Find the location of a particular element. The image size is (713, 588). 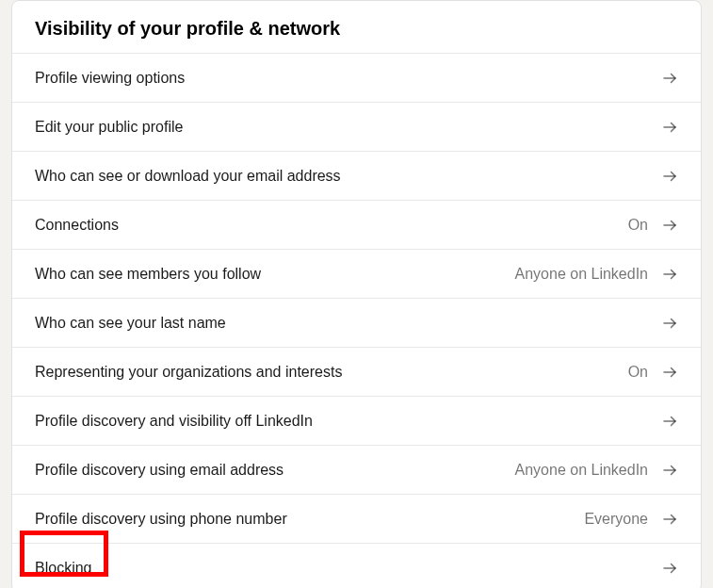

row-label: Connections is located at coordinates (77, 225).